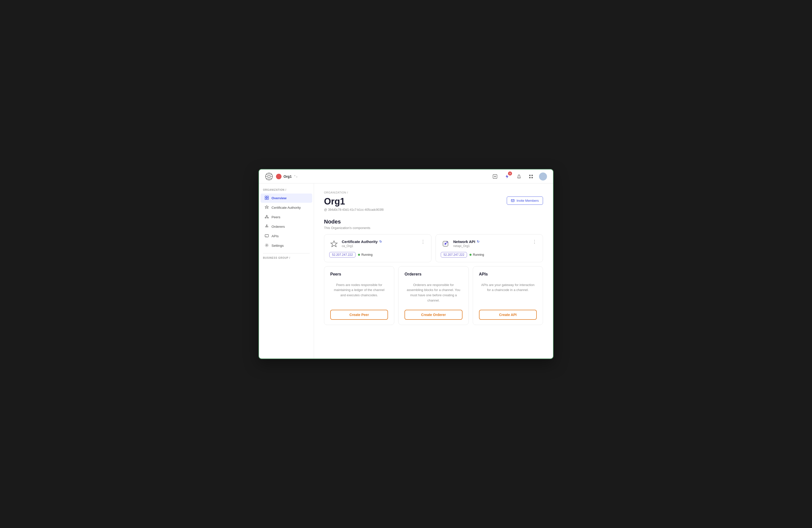  What do you see at coordinates (343, 255) in the screenshot?
I see `ca-ip-badge: 52.207.247.222` at bounding box center [343, 255].